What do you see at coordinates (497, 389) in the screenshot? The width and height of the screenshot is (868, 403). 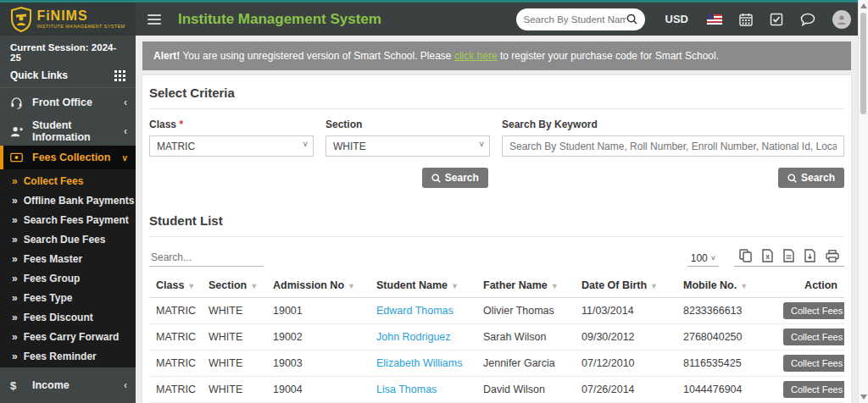 I see `table-row: MATRIC WHITE 19004 Lisa Thomas David Wil…` at bounding box center [497, 389].